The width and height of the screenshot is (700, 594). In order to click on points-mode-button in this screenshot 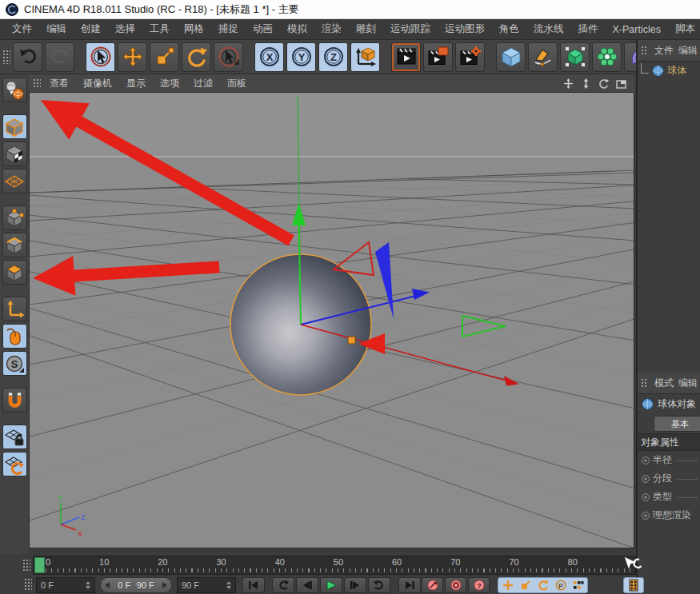, I will do `click(14, 217)`.